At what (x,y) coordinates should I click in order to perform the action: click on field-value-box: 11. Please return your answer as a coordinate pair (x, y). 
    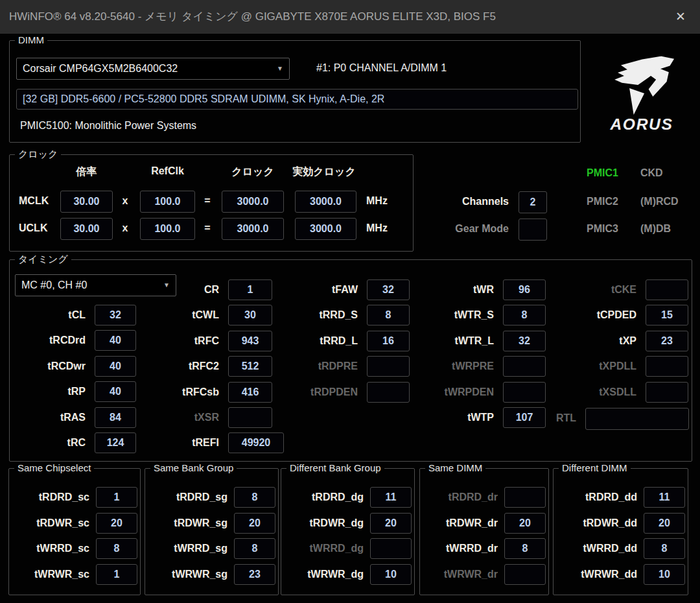
    Looking at the image, I should click on (664, 497).